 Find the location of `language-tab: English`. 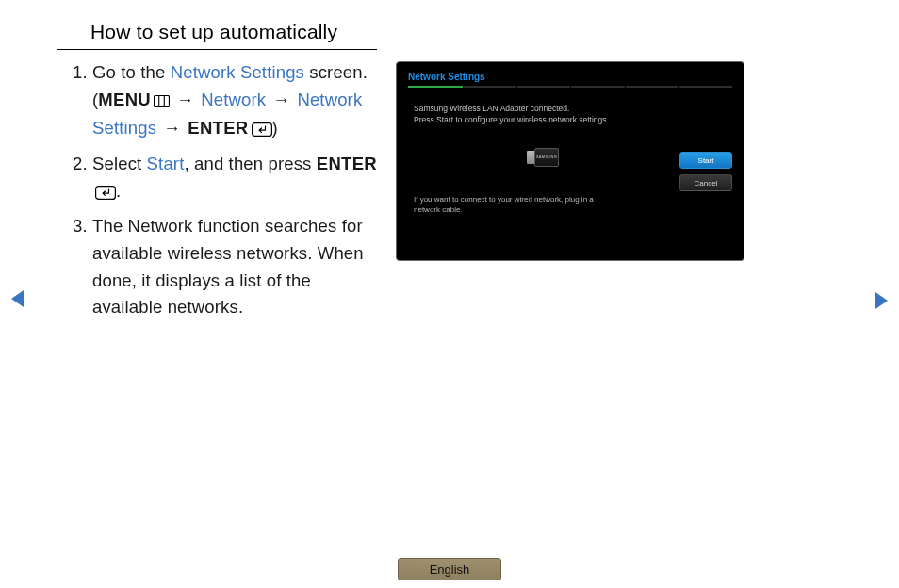

language-tab: English is located at coordinates (450, 569).